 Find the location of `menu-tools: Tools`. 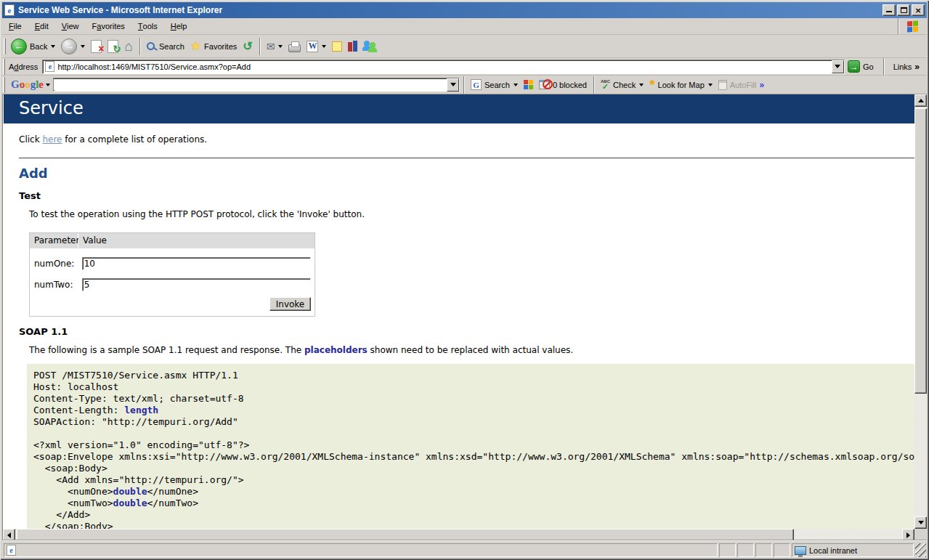

menu-tools: Tools is located at coordinates (148, 26).